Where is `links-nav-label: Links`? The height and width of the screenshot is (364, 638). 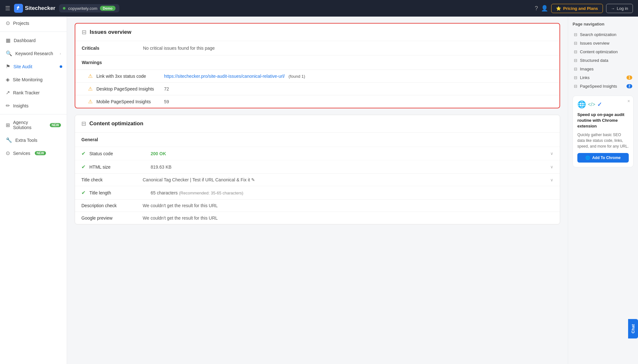
links-nav-label: Links is located at coordinates (585, 78).